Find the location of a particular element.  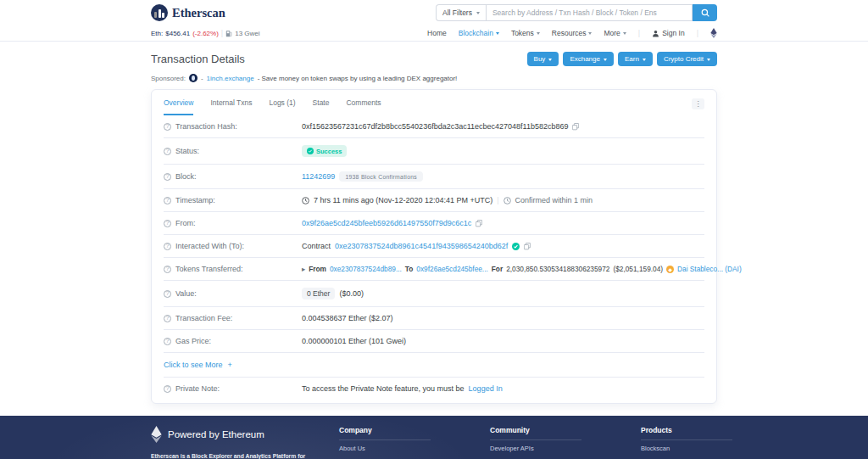

check-circle-icon is located at coordinates (310, 151).